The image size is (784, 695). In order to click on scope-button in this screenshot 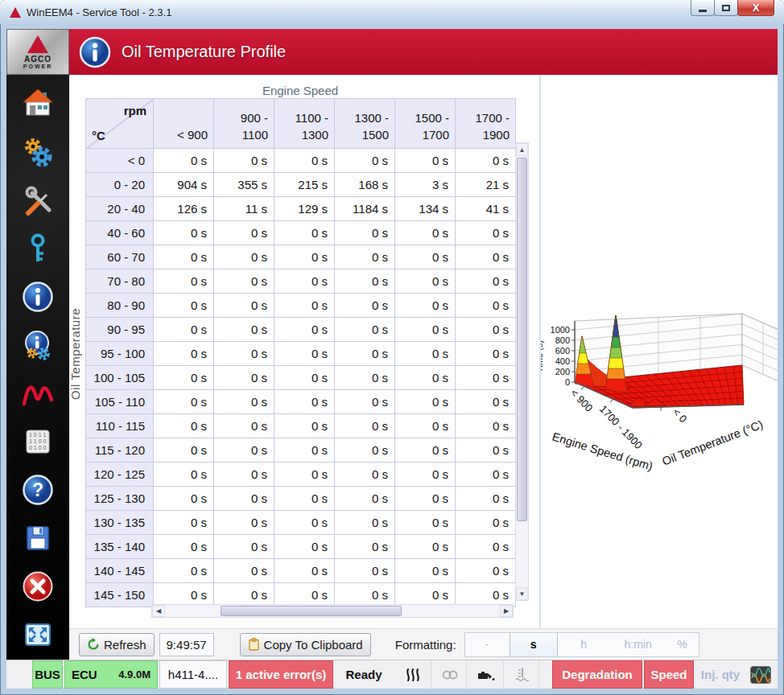, I will do `click(761, 674)`.